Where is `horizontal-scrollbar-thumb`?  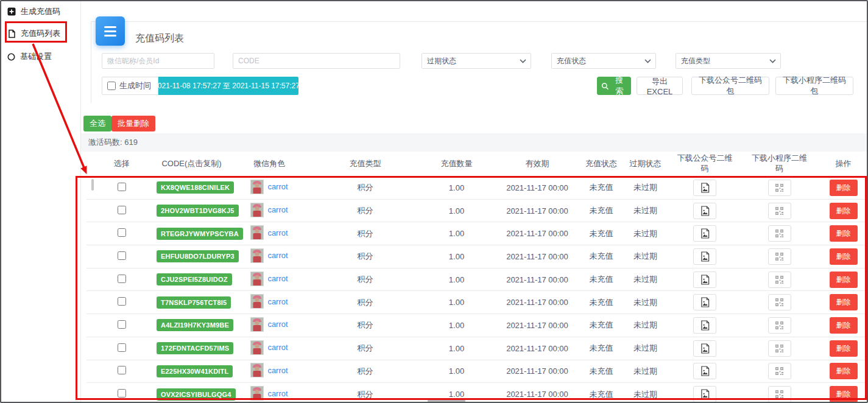 horizontal-scrollbar-thumb is located at coordinates (446, 401).